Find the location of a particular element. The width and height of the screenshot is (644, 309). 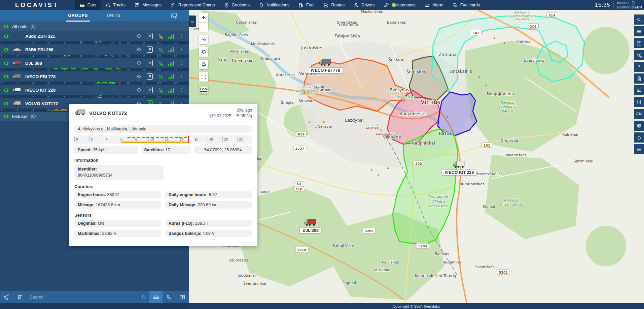

address-field: 4, Mokyklos g., Maišiagala, Lithuania is located at coordinates (163, 129).